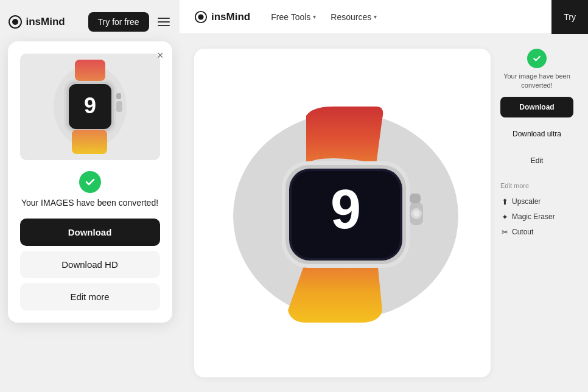  I want to click on right-logo-icon, so click(201, 17).